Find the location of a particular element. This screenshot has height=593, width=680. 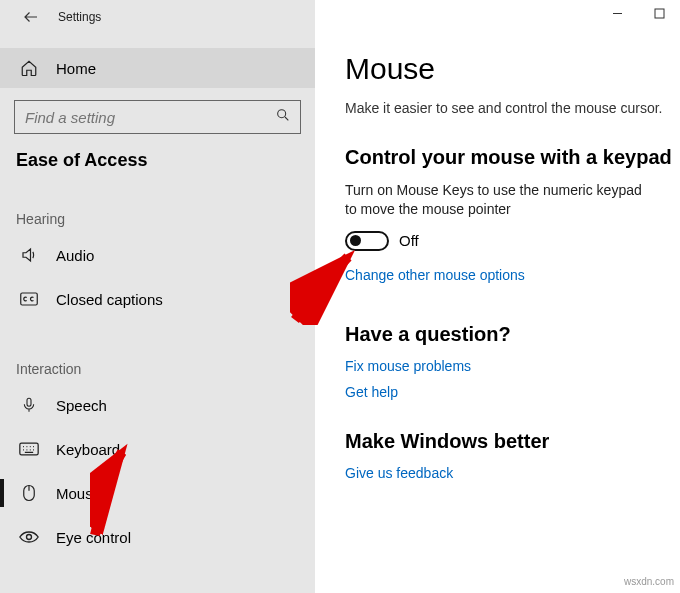

watermark: wsxdn.com is located at coordinates (649, 582).